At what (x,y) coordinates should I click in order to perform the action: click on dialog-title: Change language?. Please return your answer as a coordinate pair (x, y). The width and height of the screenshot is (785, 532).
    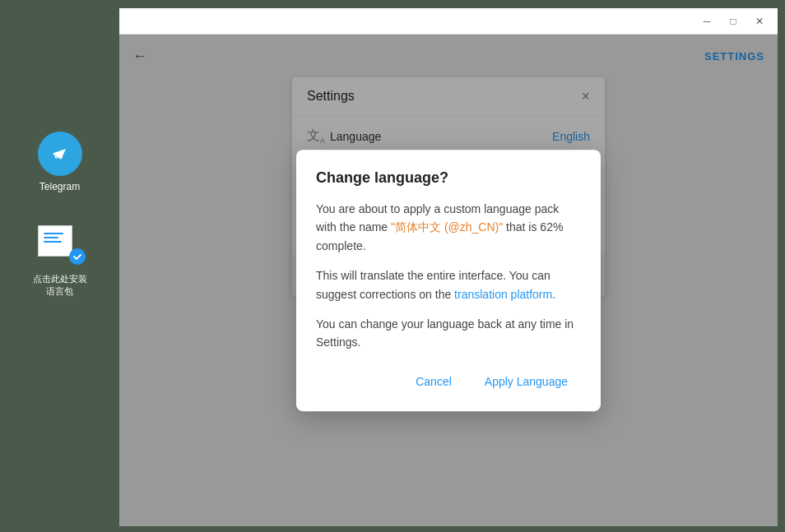
    Looking at the image, I should click on (448, 178).